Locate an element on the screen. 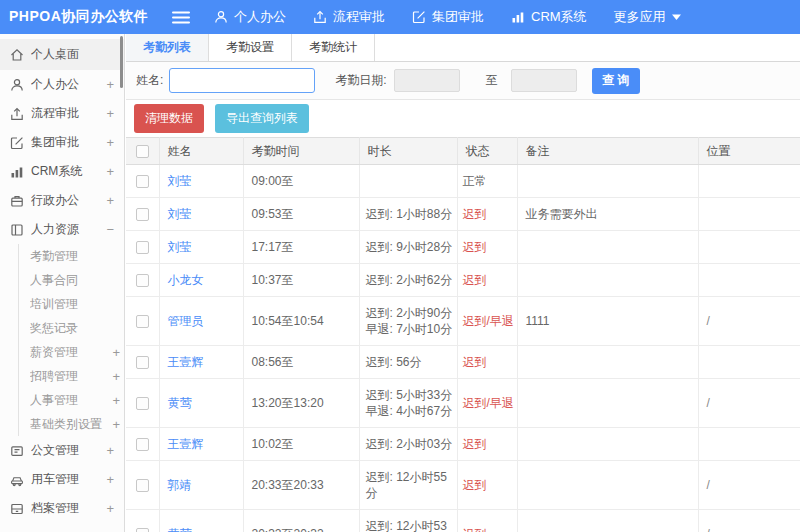 Image resolution: width=800 pixels, height=532 pixels. sidebar-item-attendance-management: 考勤管理 is located at coordinates (71, 256).